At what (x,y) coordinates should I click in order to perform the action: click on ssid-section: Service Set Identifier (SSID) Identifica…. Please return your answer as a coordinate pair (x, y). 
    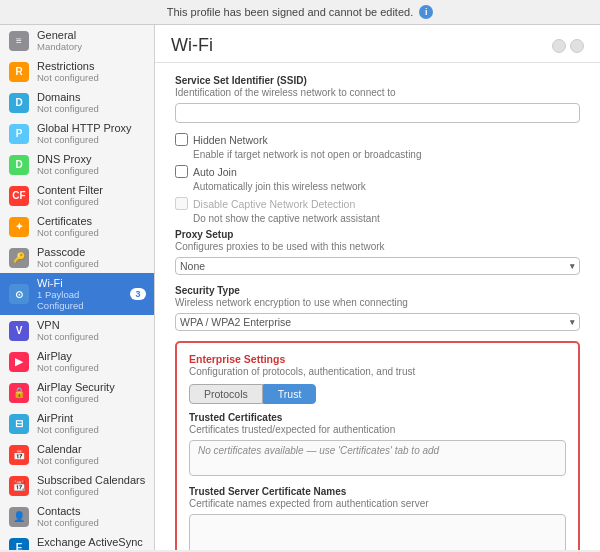
    Looking at the image, I should click on (378, 99).